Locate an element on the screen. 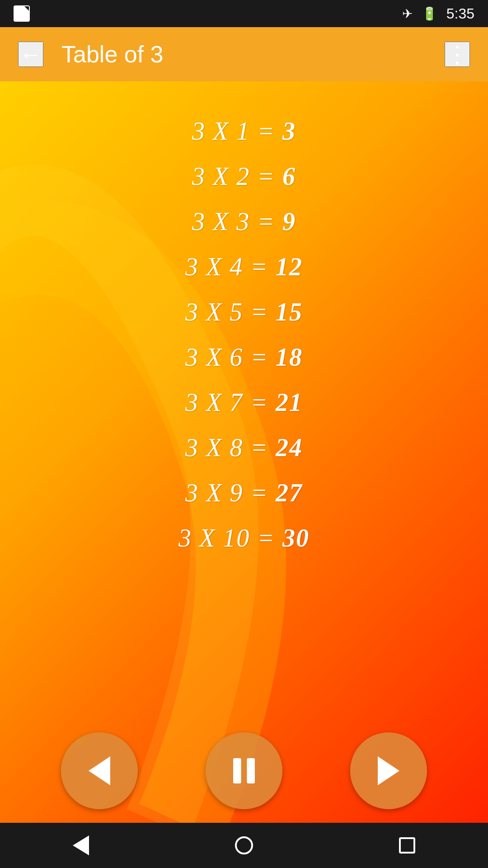  app-title: Table of 3 is located at coordinates (253, 54).